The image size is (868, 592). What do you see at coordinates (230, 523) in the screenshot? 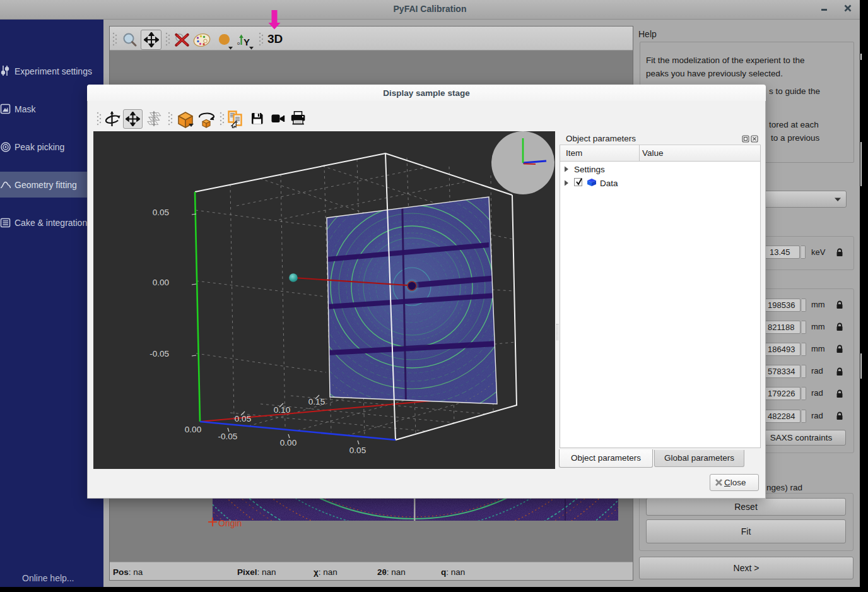
I see `svg-text: Origin` at bounding box center [230, 523].